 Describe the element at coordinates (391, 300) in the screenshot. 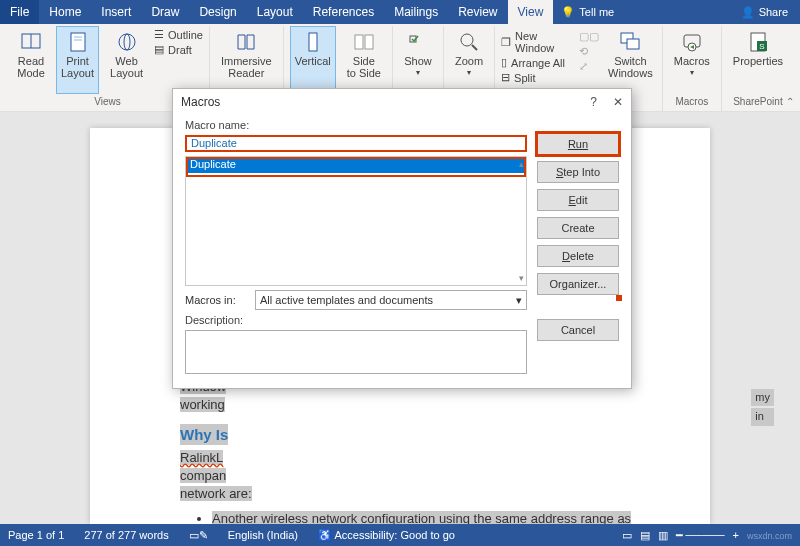

I see `macros-in-select: All active templates and documents▾` at that location.